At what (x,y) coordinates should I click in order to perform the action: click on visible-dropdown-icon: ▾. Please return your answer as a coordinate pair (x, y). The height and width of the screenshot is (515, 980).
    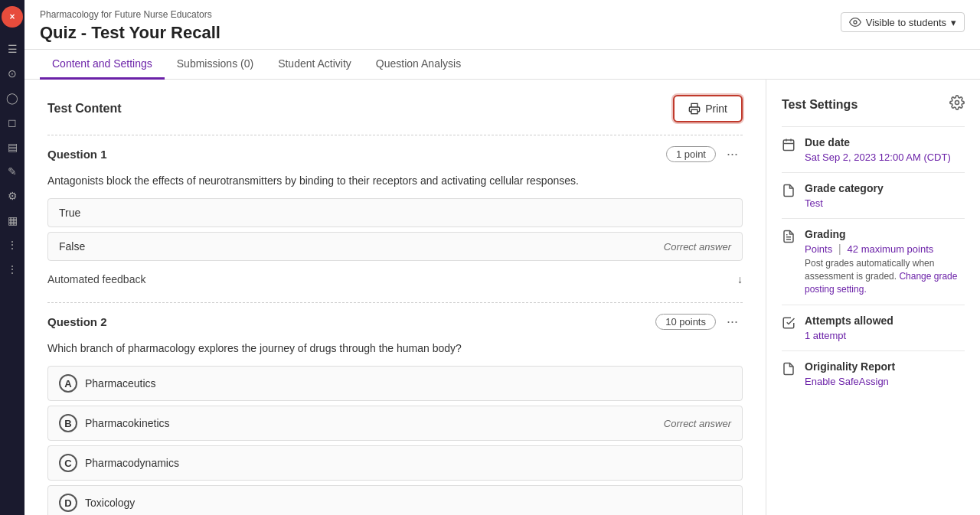
    Looking at the image, I should click on (954, 23).